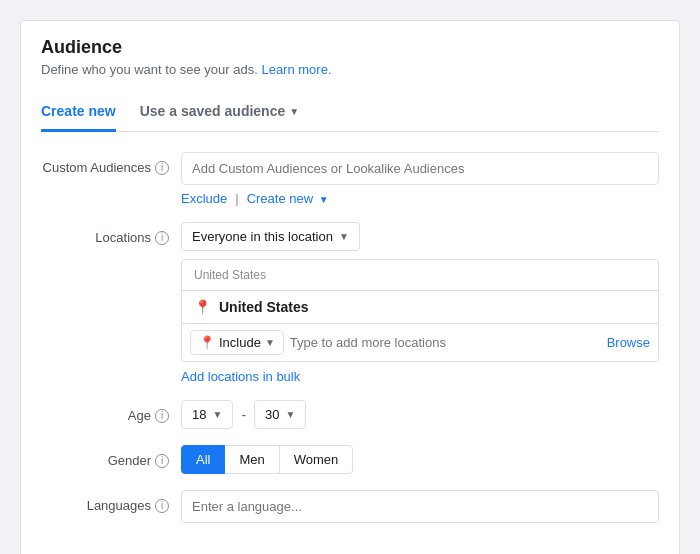 This screenshot has height=554, width=700. Describe the element at coordinates (350, 112) in the screenshot. I see `tab-bar: Create new Use a saved audience ▼` at that location.